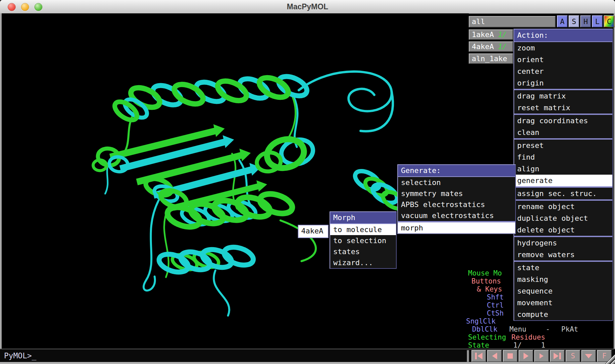 The width and height of the screenshot is (615, 364). What do you see at coordinates (563, 146) in the screenshot?
I see `menu-item-preset: preset` at bounding box center [563, 146].